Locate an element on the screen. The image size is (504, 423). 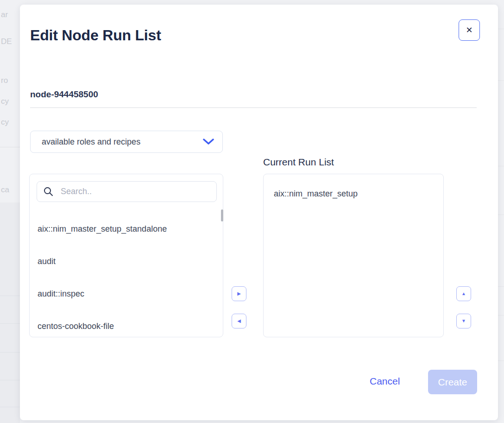
roles-recipes-dropdown: available roles and recipes is located at coordinates (126, 142).